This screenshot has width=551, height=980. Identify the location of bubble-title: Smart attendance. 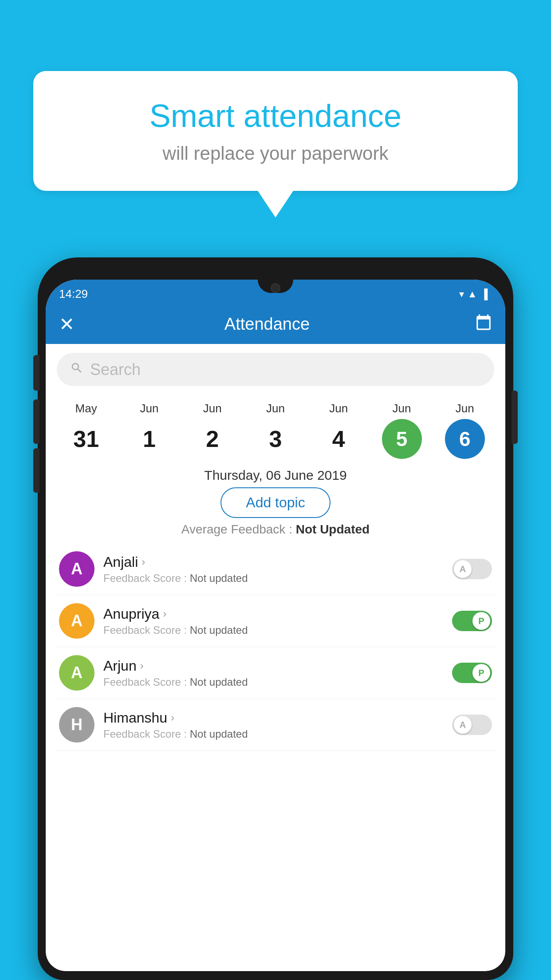
(276, 116).